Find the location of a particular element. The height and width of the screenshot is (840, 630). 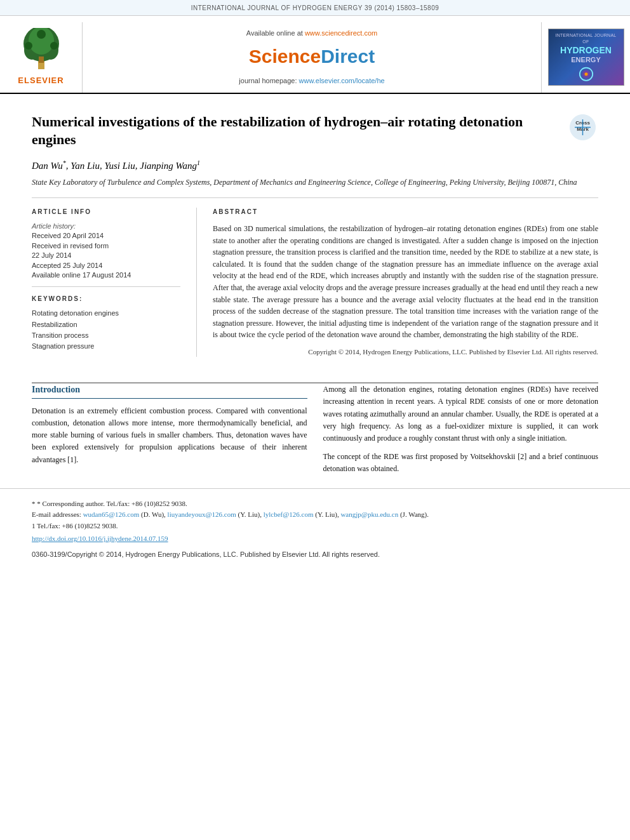

intro-paragraph-2: Among all the detonation engines, rotati… is located at coordinates (461, 414).